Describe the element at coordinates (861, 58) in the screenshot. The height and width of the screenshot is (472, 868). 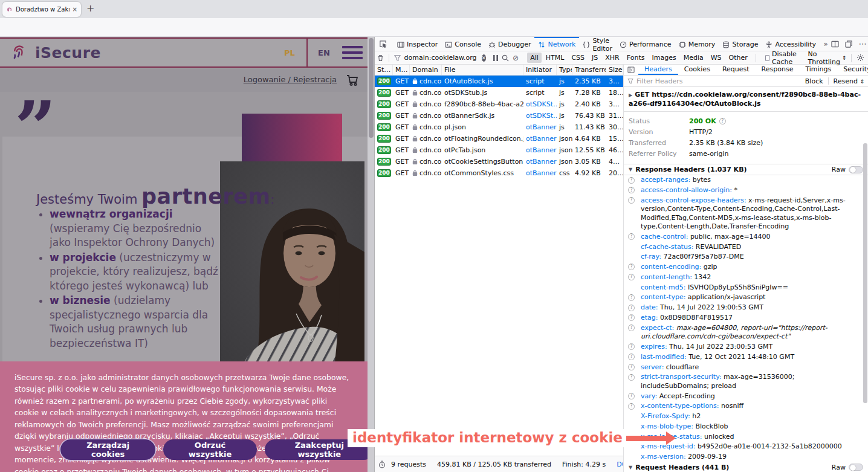
I see `network-settings-gear-icon` at that location.